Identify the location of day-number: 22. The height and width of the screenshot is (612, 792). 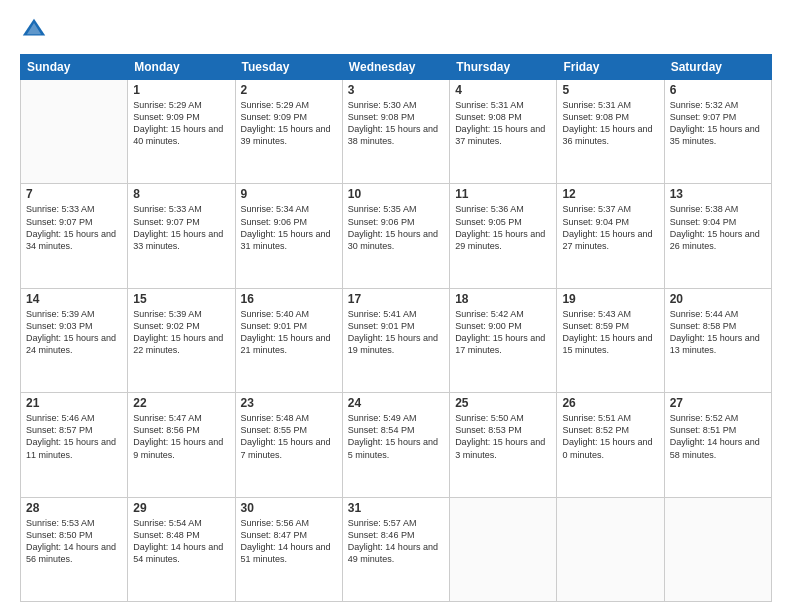
(181, 403).